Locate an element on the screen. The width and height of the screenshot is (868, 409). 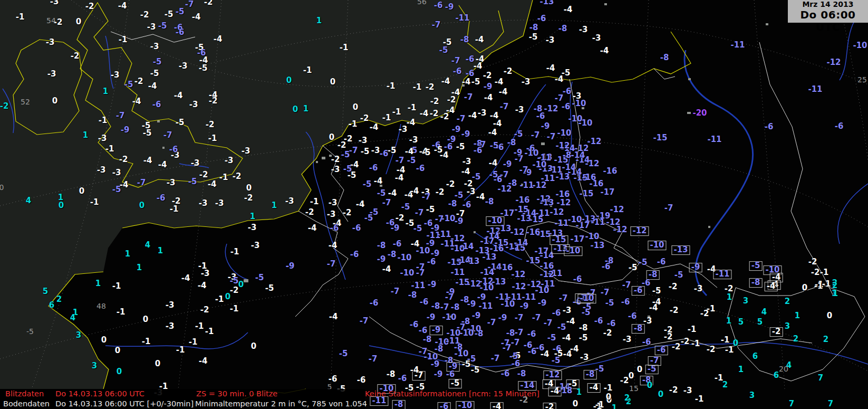
station-temperature: 7 is located at coordinates (792, 404).